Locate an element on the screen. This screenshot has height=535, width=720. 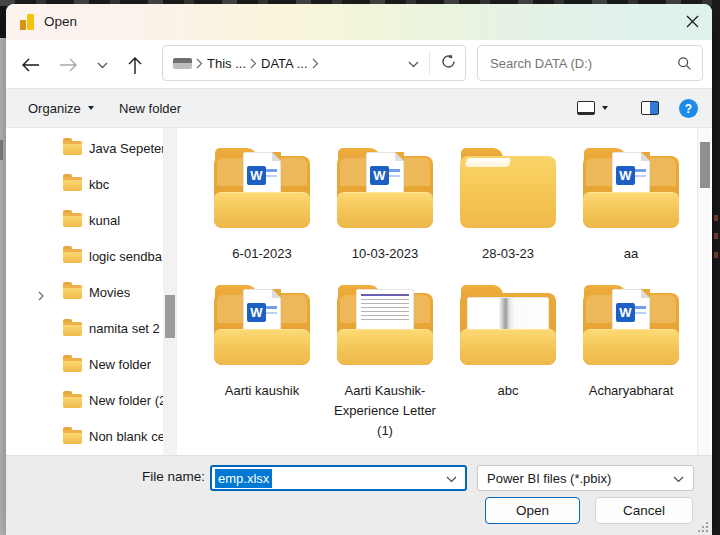
file-item: abc is located at coordinates (508, 363).